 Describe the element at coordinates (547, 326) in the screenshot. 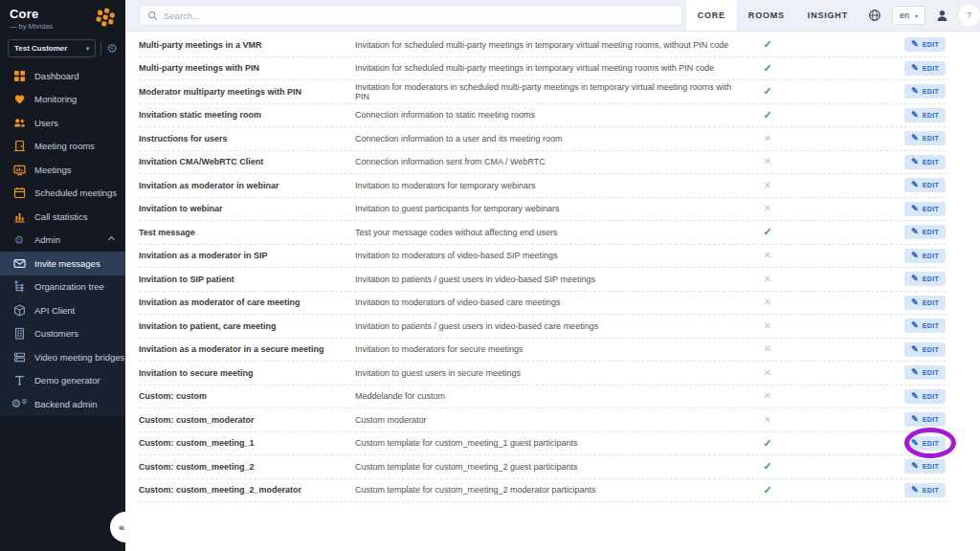

I see `message-description: Invitation to patients / guest users in …` at that location.